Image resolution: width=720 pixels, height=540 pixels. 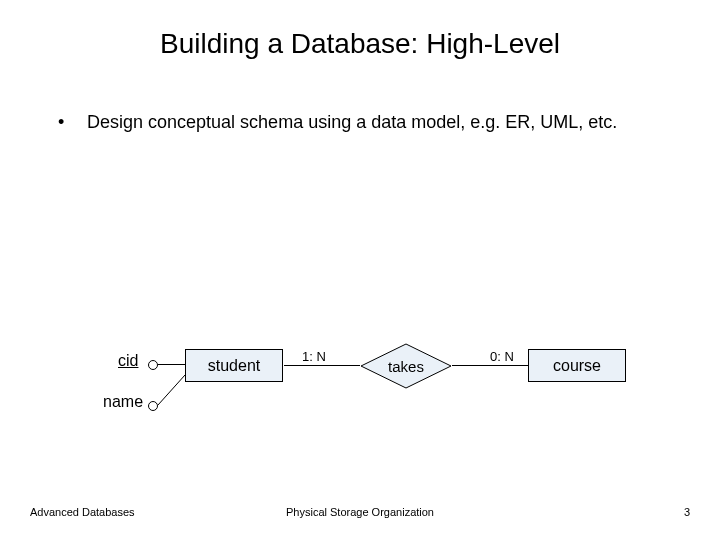 I want to click on footer-center: Physical Storage Organization, so click(x=360, y=512).